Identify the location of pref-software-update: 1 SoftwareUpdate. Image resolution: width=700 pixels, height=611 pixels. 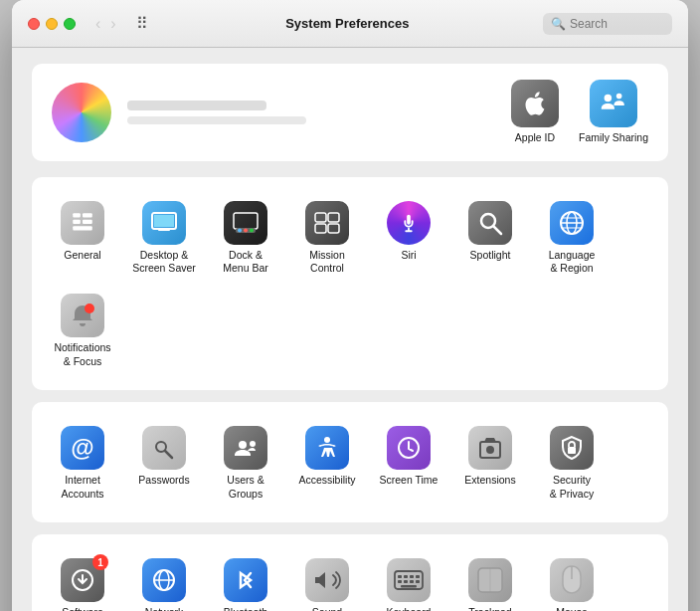
(83, 581).